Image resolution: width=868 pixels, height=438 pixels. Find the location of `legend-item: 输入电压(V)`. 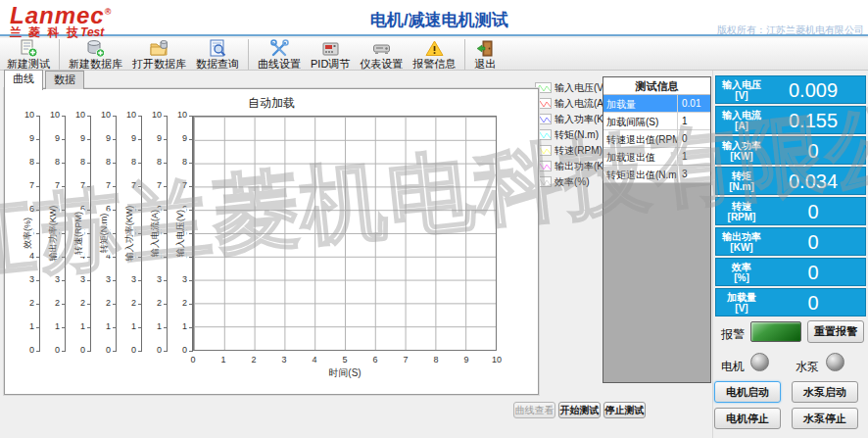

legend-item: 输入电压(V) is located at coordinates (568, 88).